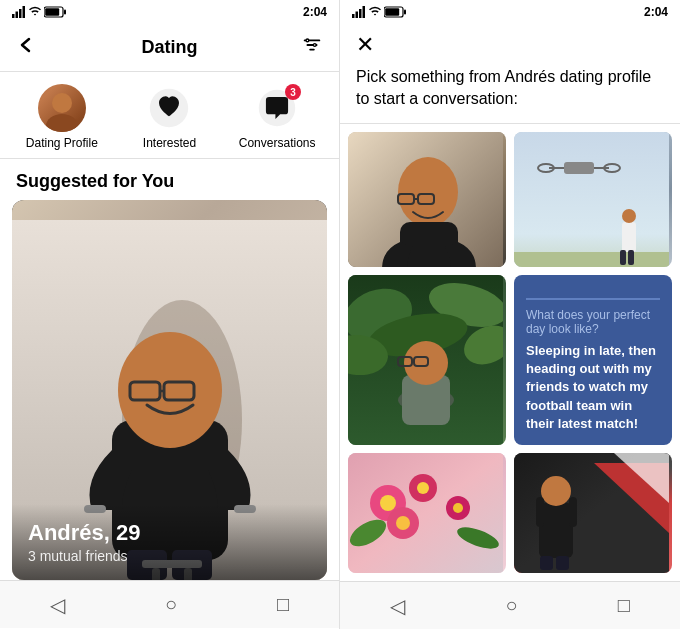 The width and height of the screenshot is (680, 629). Describe the element at coordinates (656, 12) in the screenshot. I see `right-time: 2:04` at that location.